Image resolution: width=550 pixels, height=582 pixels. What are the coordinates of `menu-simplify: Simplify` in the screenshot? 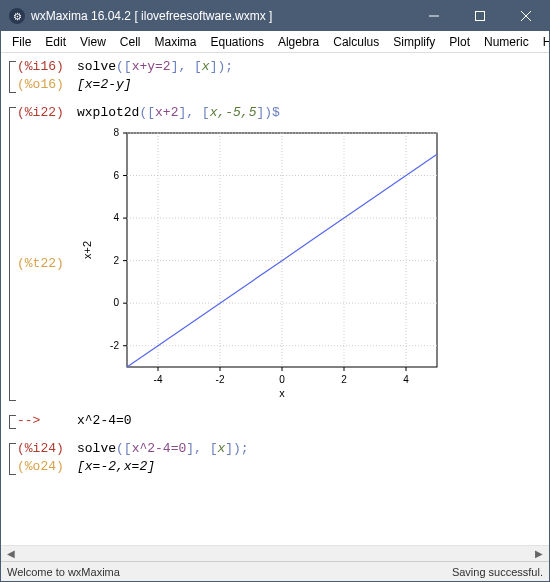 It's located at (414, 42).